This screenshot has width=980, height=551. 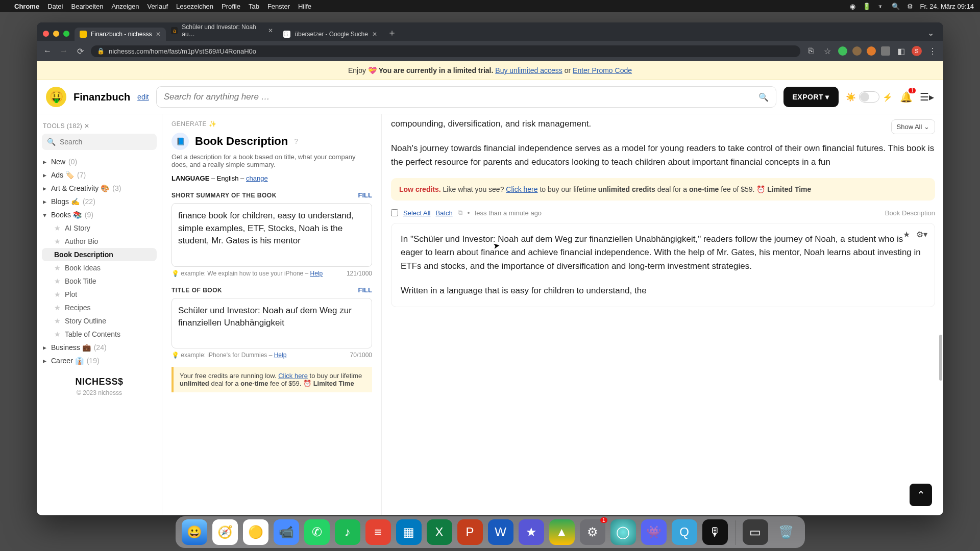 What do you see at coordinates (871, 51) in the screenshot?
I see `extension-3-icon` at bounding box center [871, 51].